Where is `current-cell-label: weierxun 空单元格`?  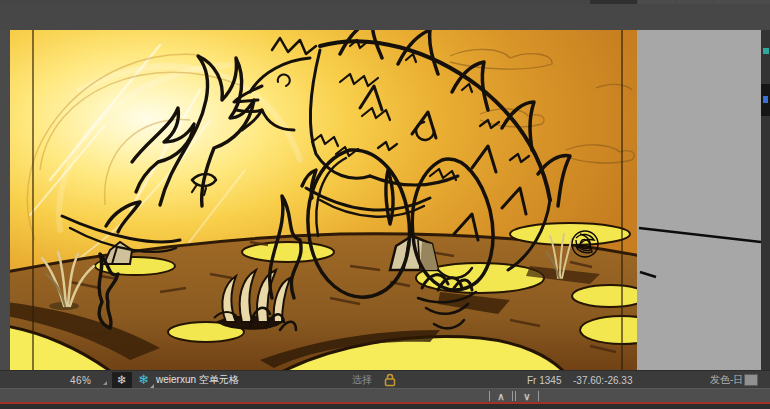 current-cell-label: weierxun 空单元格 is located at coordinates (198, 380).